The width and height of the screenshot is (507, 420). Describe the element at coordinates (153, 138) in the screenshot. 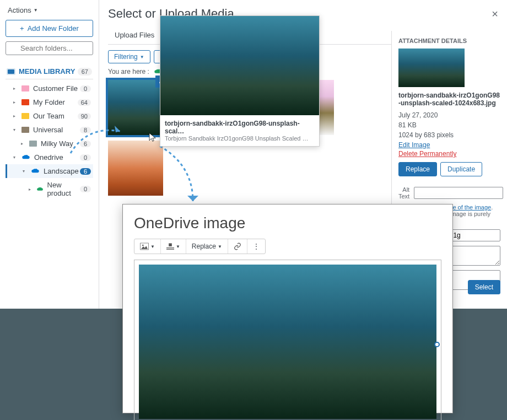

I see `cursor-icon` at that location.